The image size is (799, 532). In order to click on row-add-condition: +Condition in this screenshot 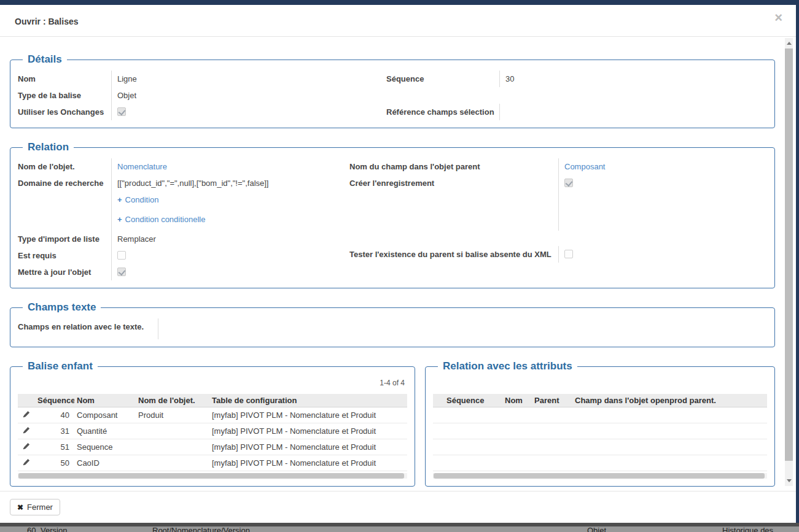, I will do `click(184, 201)`.